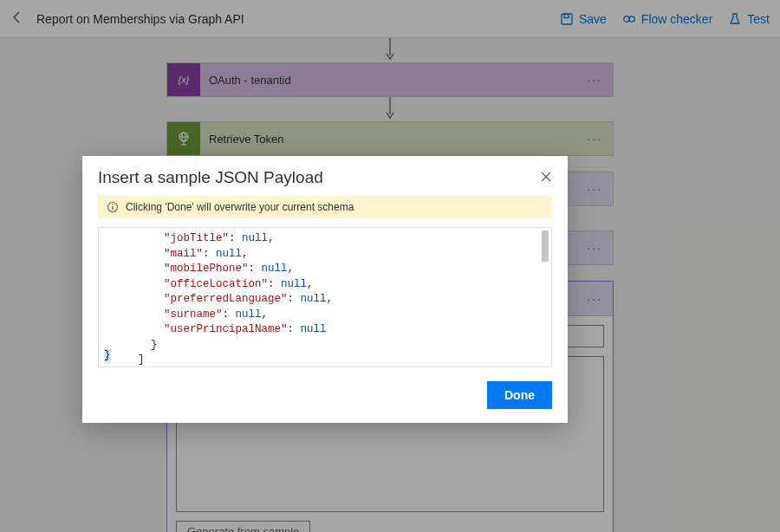  Describe the element at coordinates (325, 176) in the screenshot. I see `modal-header: Insert a sample JSON Payload` at that location.